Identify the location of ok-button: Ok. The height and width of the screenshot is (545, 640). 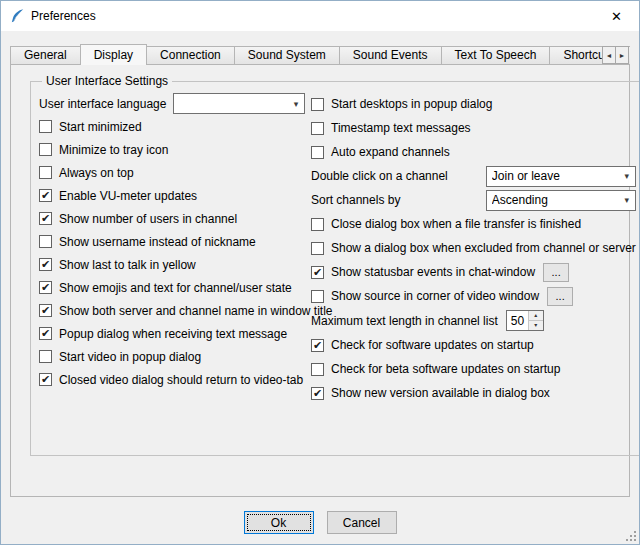
(279, 522).